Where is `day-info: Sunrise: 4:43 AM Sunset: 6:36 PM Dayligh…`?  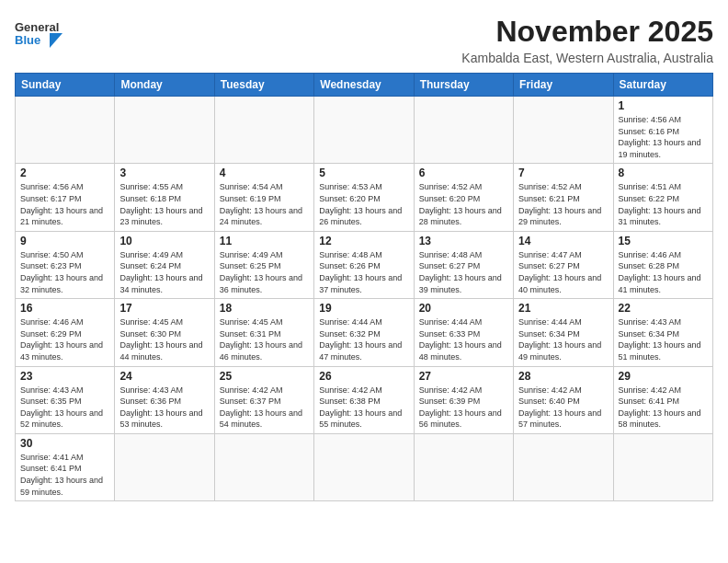 day-info: Sunrise: 4:43 AM Sunset: 6:36 PM Dayligh… is located at coordinates (164, 408).